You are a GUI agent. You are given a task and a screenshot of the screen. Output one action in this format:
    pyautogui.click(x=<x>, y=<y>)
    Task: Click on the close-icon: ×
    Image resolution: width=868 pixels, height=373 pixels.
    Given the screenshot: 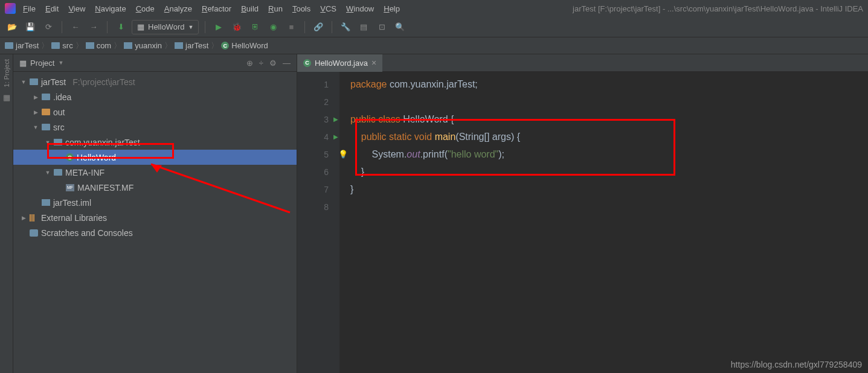 What is the action you would take?
    pyautogui.click(x=374, y=63)
    